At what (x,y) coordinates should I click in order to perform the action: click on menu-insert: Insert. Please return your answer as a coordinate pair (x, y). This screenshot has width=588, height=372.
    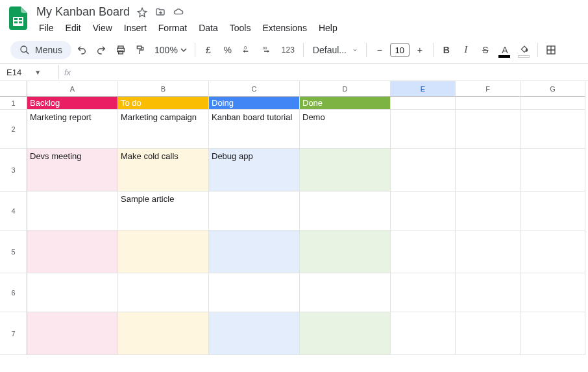
    Looking at the image, I should click on (135, 28).